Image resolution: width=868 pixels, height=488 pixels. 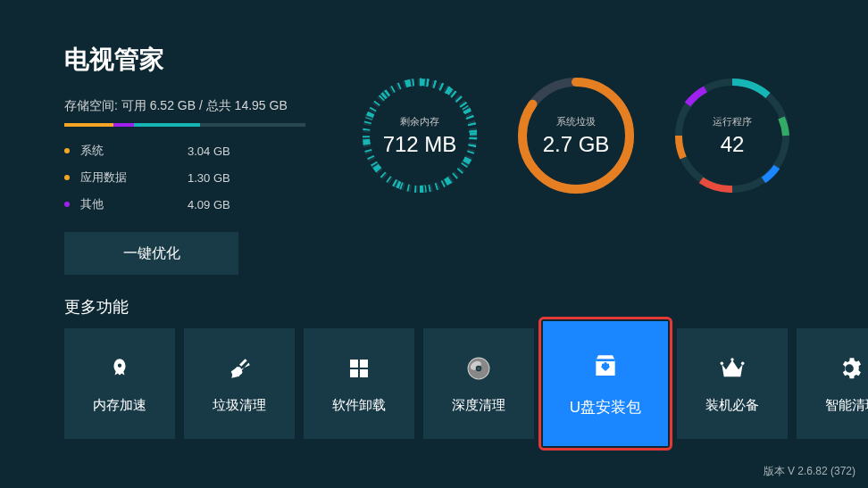 I want to click on tile-label: 智能清理, so click(x=847, y=405).